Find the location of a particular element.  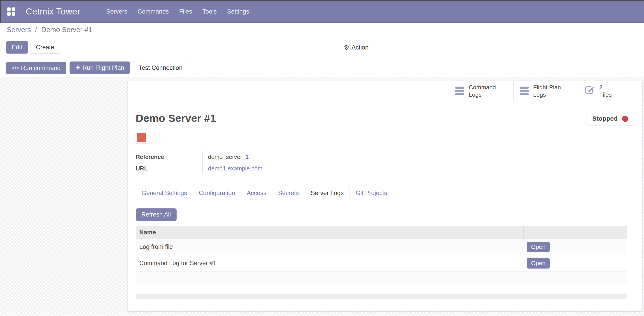

edit-create-row: Edit Create ⚙ Action is located at coordinates (325, 47).